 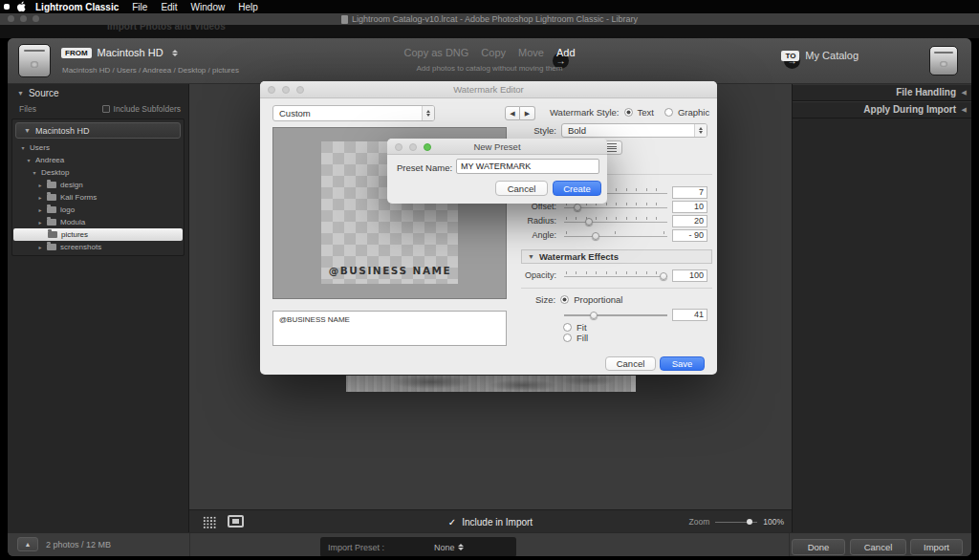 I want to click on source-panel-header: ▼ Source, so click(x=98, y=92).